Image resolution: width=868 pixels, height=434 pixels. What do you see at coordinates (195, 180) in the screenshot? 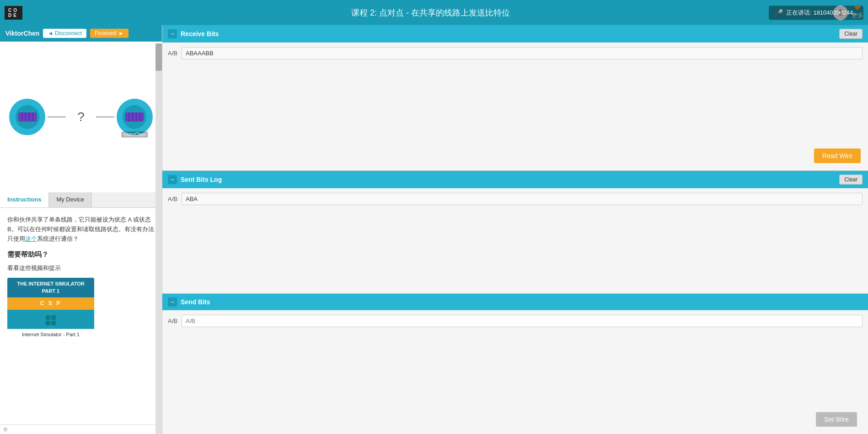
I see `sent-bits-header-left: − Sent Bits Log` at bounding box center [195, 180].